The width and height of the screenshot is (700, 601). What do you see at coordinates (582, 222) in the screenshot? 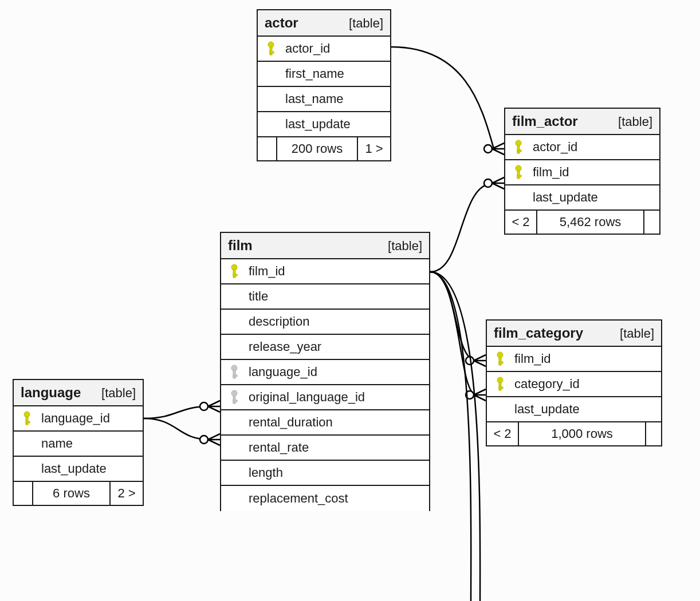
I see `entity-footer: < 2 5,462 rows` at bounding box center [582, 222].